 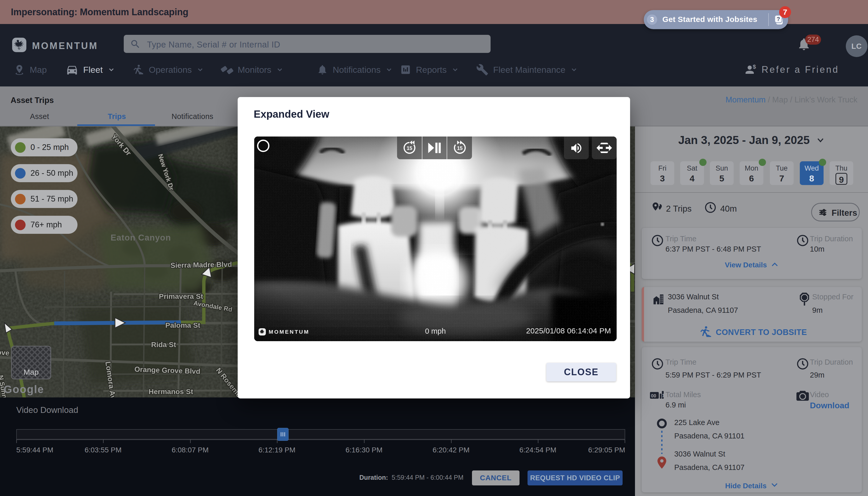 What do you see at coordinates (164, 345) in the screenshot?
I see `svg-text: Rida St` at bounding box center [164, 345].